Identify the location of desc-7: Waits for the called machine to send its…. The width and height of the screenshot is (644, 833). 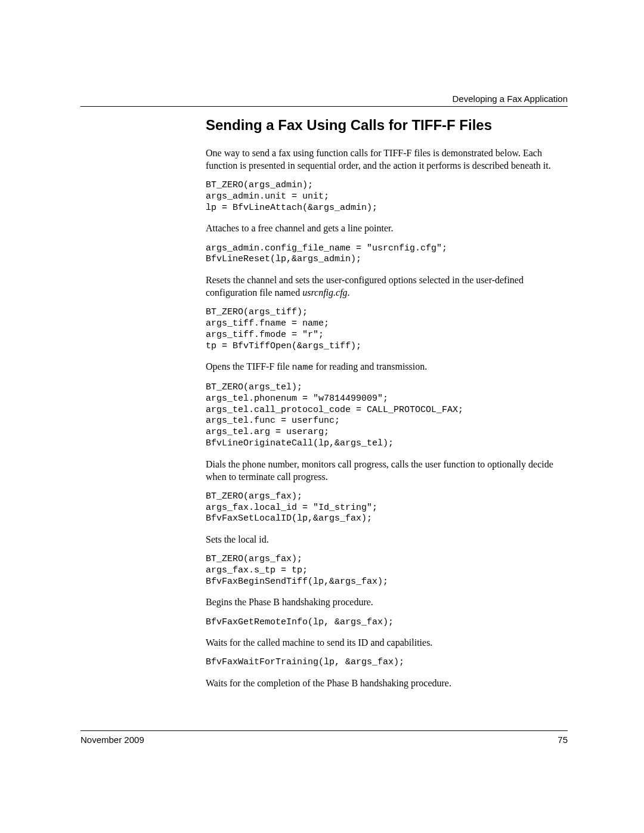
(386, 643).